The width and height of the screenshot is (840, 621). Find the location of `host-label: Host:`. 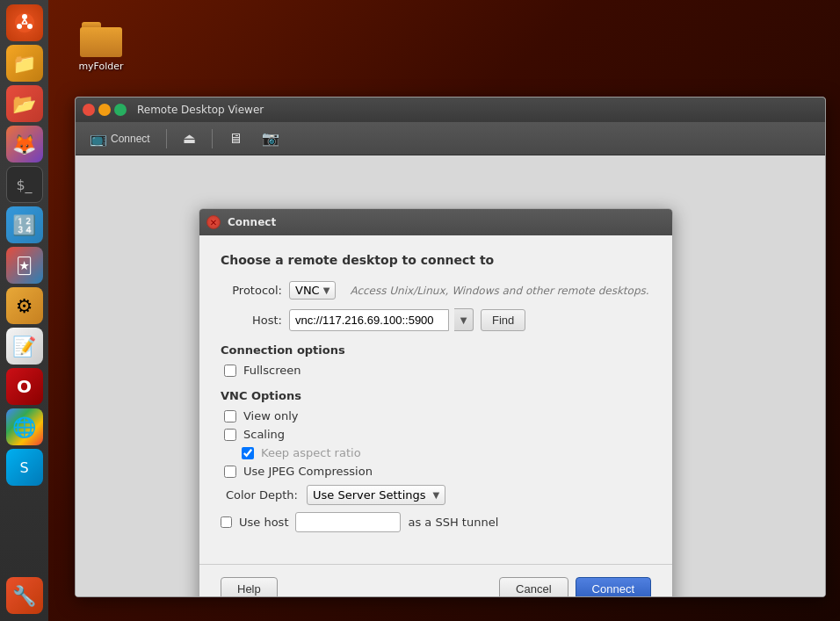

host-label: Host: is located at coordinates (251, 320).